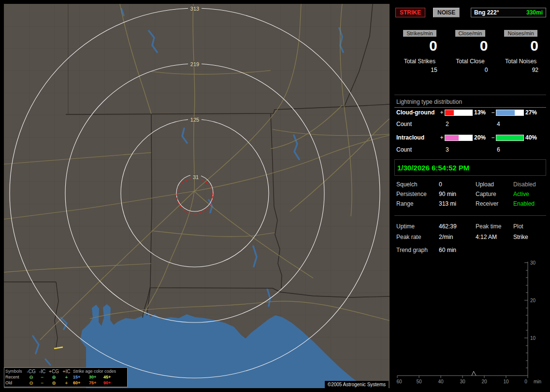  I want to click on legend-col-ic-pos: +IC, so click(67, 372).